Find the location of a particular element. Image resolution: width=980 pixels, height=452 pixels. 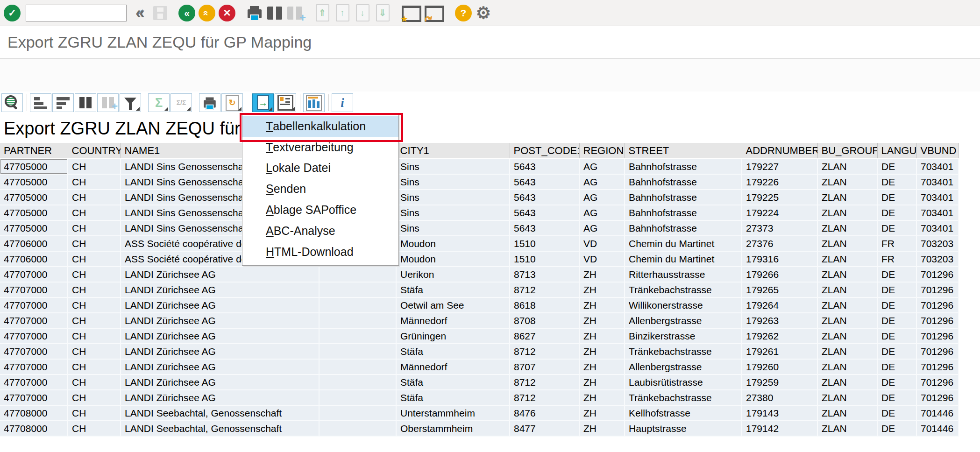

grid-cell: 8476 is located at coordinates (545, 413).